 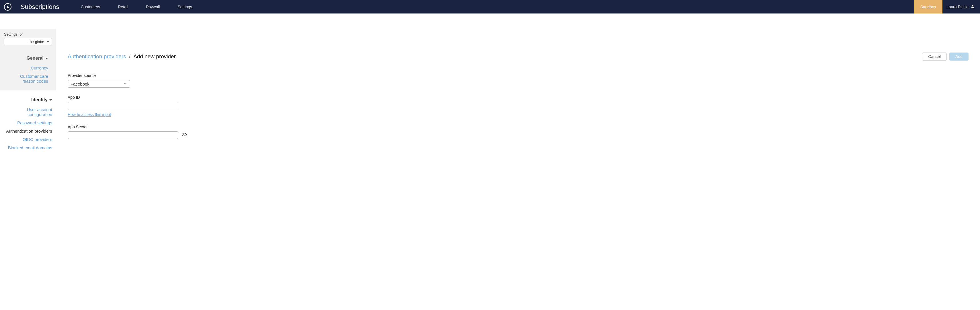 What do you see at coordinates (153, 7) in the screenshot?
I see `nav-paywall: Paywall` at bounding box center [153, 7].